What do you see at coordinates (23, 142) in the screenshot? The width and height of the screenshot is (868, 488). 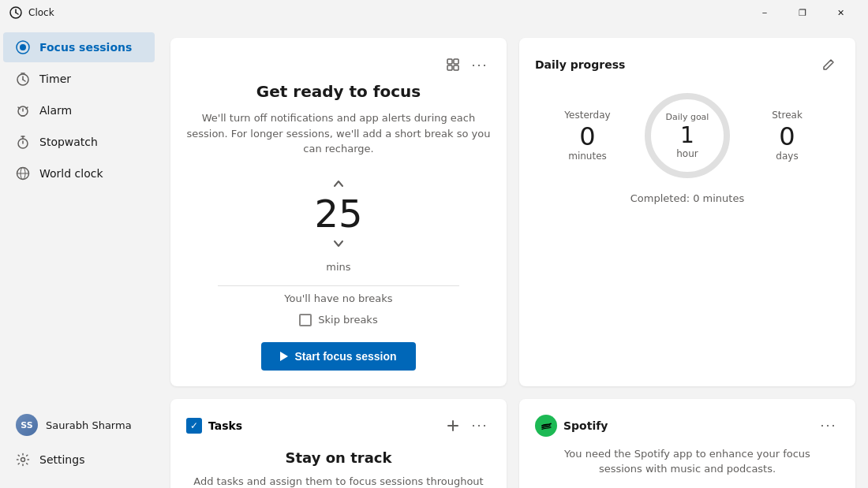 I see `stopwatch-icon` at bounding box center [23, 142].